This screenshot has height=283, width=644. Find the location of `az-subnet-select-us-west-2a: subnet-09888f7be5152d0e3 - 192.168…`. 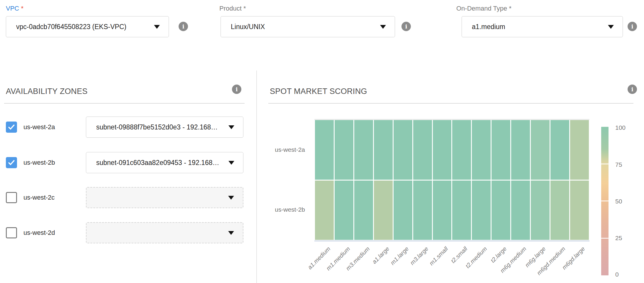

az-subnet-select-us-west-2a: subnet-09888f7be5152d0e3 - 192.168… is located at coordinates (165, 127).